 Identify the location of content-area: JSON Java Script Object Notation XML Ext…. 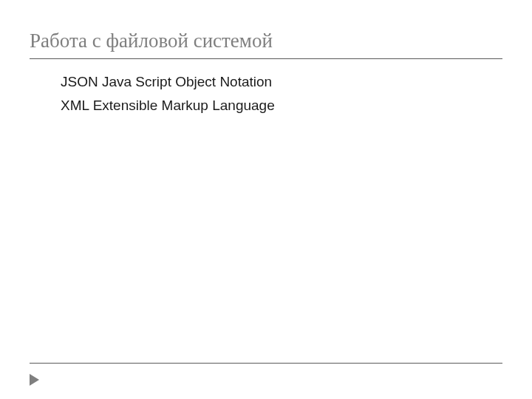
(266, 94).